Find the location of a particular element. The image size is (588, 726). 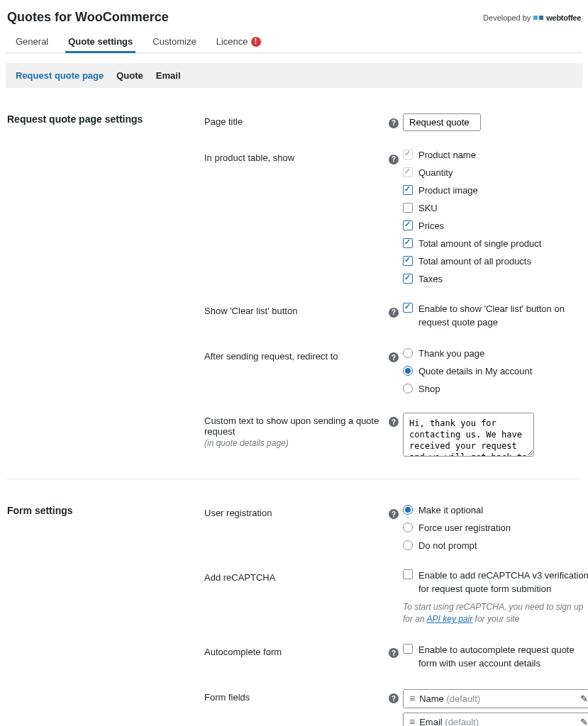

webtoffee-logo is located at coordinates (538, 18).